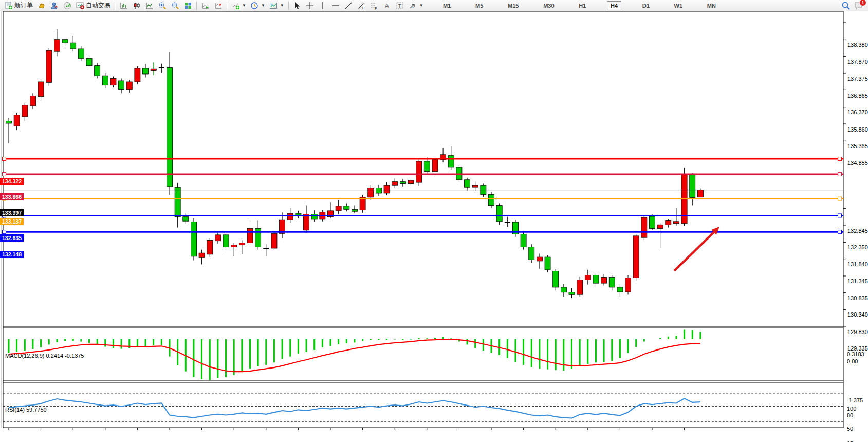 The width and height of the screenshot is (868, 442). Describe the element at coordinates (858, 146) in the screenshot. I see `price-axis-label: 135.365` at that location.